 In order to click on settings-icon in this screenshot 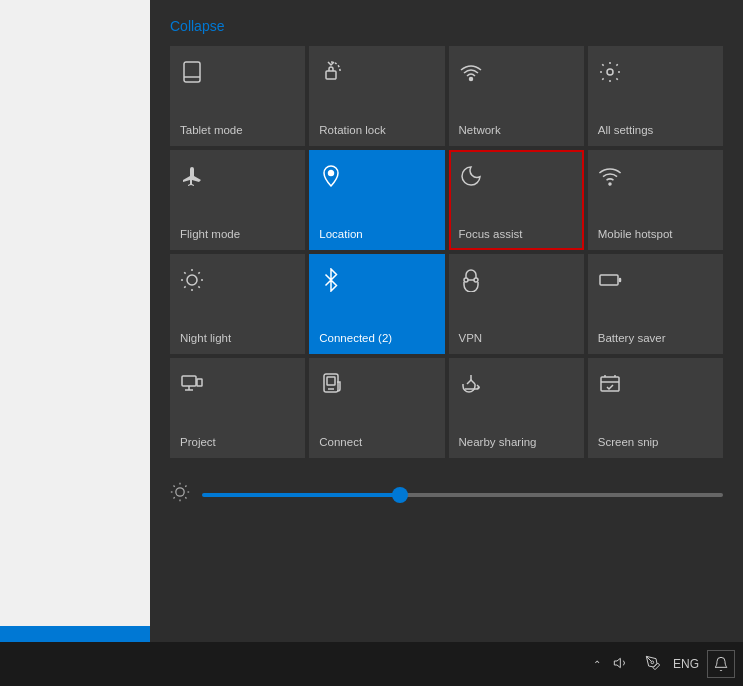, I will do `click(610, 74)`.